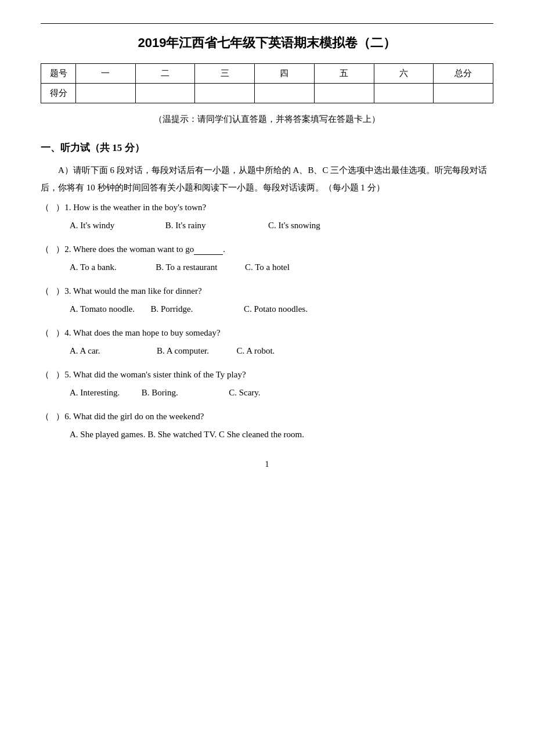 The height and width of the screenshot is (756, 534). What do you see at coordinates (267, 375) in the screenshot?
I see `question-line-5: （ ）5. What did the woman's sister think …` at bounding box center [267, 375].